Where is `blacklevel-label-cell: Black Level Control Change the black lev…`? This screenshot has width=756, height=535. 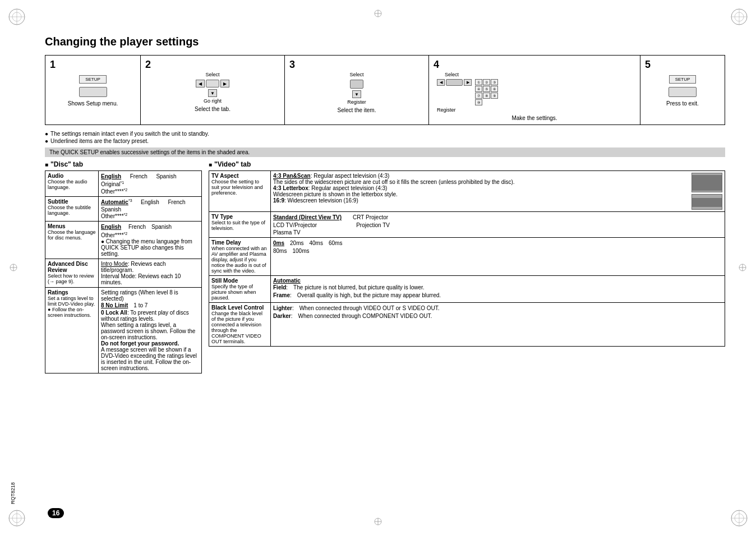 blacklevel-label-cell: Black Level Control Change the black lev… is located at coordinates (240, 325).